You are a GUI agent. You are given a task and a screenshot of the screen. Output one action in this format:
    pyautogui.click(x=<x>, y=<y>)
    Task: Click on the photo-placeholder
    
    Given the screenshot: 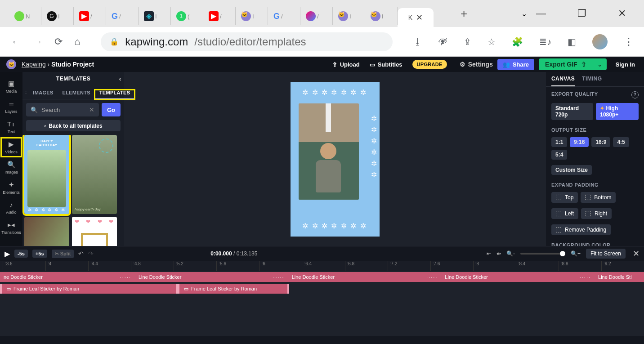 What is the action you would take?
    pyautogui.click(x=329, y=152)
    